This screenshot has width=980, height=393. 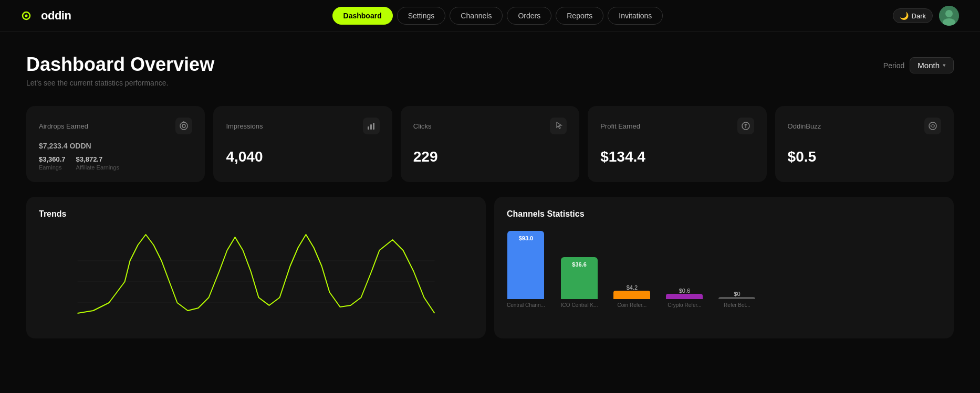 What do you see at coordinates (256, 214) in the screenshot?
I see `trends-title: Trends` at bounding box center [256, 214].